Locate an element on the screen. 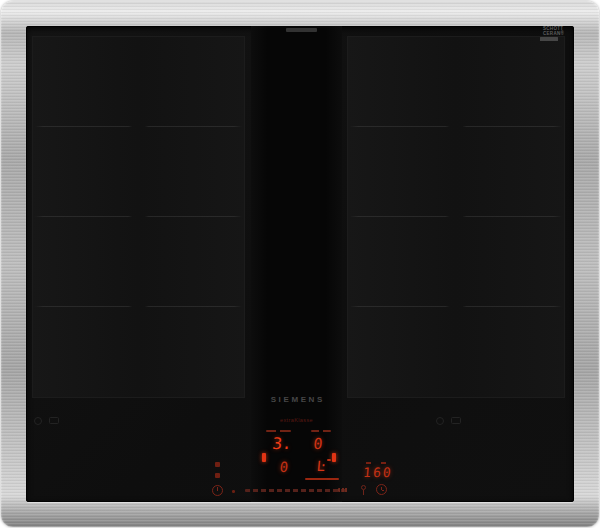 The image size is (600, 528). glass-print-marking is located at coordinates (302, 30).